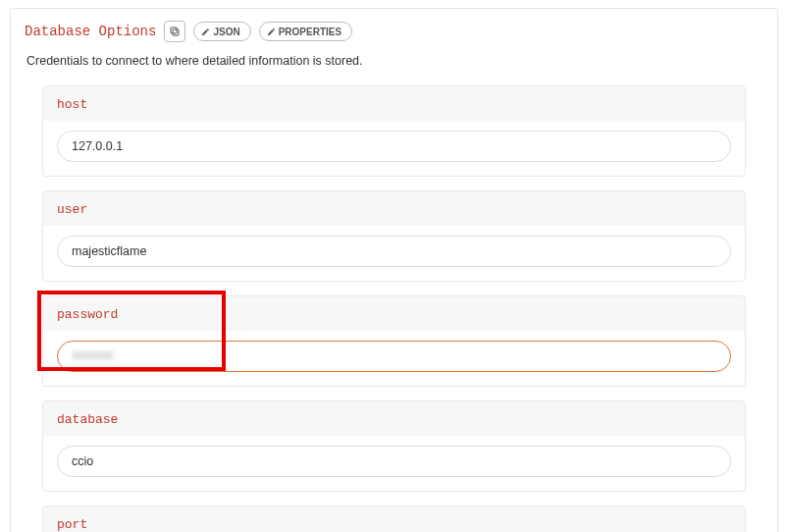 Image resolution: width=788 pixels, height=532 pixels. Describe the element at coordinates (394, 208) in the screenshot. I see `user-label-bar: user` at that location.